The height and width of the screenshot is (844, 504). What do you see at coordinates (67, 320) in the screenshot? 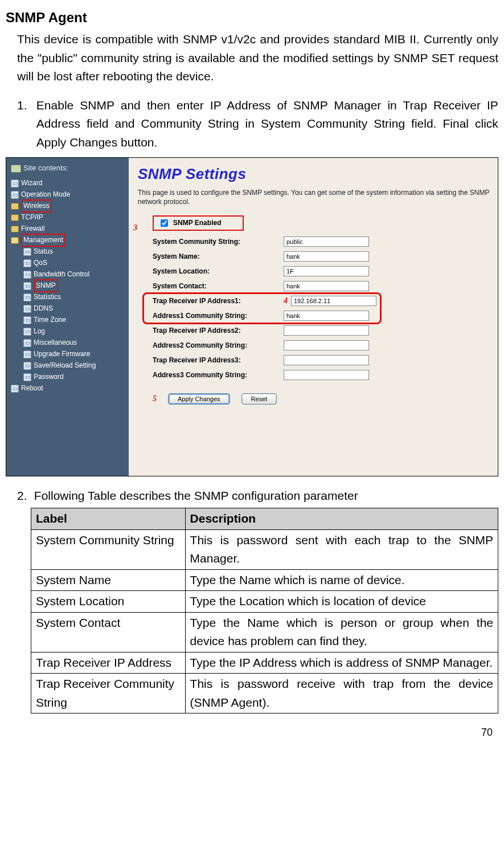
I see `nav-item-timezone: ▭Time Zone` at bounding box center [67, 320].